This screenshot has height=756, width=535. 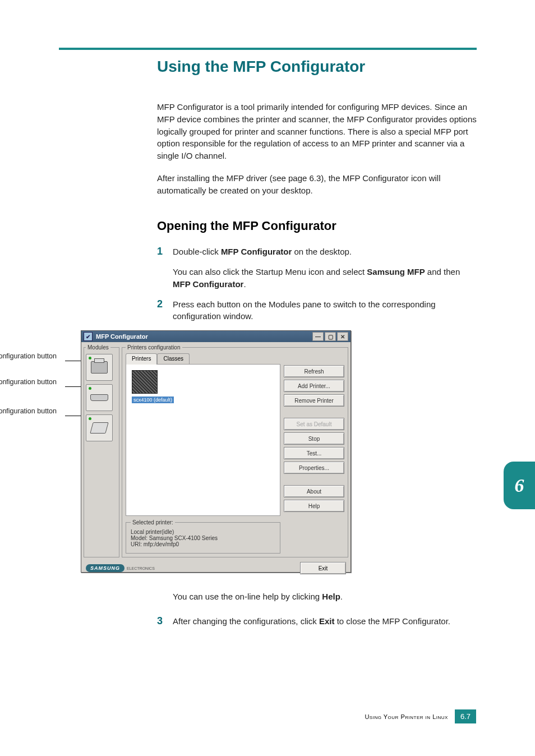 What do you see at coordinates (317, 621) in the screenshot?
I see `step-3: 3 After changing the configurations, cli…` at bounding box center [317, 621].